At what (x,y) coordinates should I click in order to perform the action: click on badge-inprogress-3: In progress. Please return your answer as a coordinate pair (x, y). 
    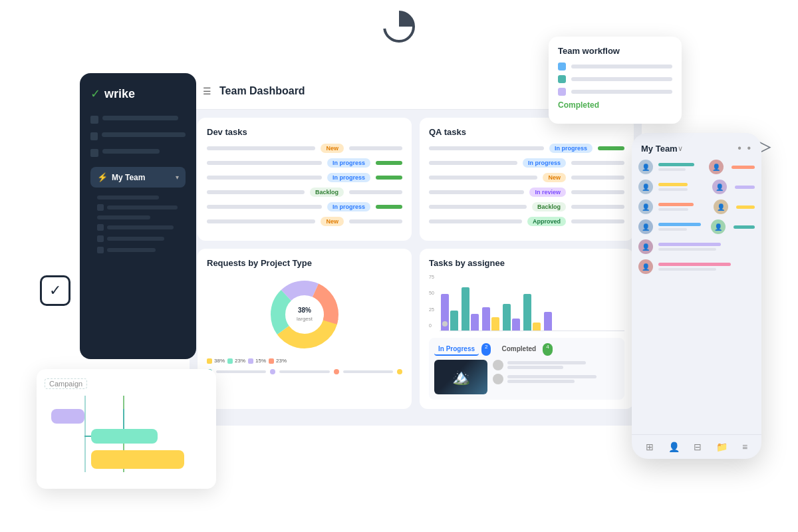
    Looking at the image, I should click on (348, 207).